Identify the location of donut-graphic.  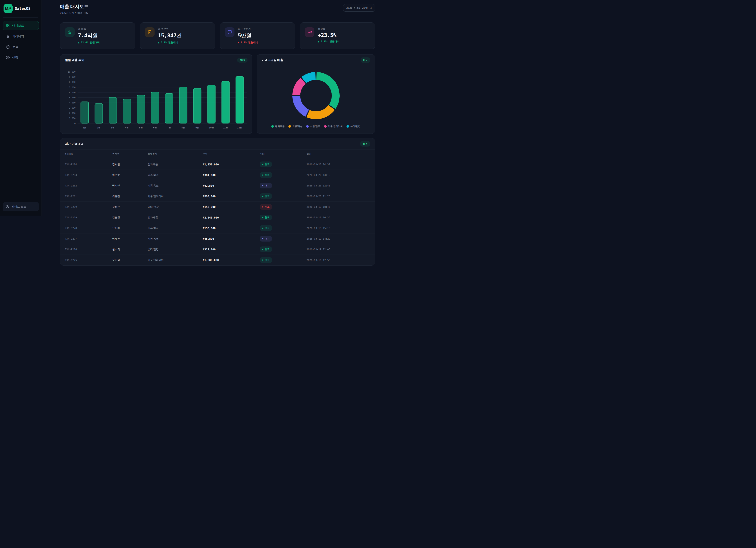
(316, 97).